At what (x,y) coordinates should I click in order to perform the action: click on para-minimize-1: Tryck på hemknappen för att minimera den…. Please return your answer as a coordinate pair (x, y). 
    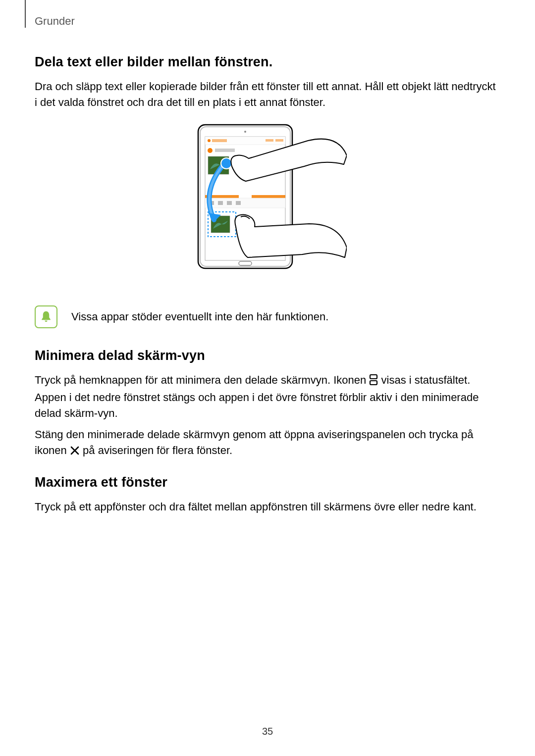
    Looking at the image, I should click on (268, 397).